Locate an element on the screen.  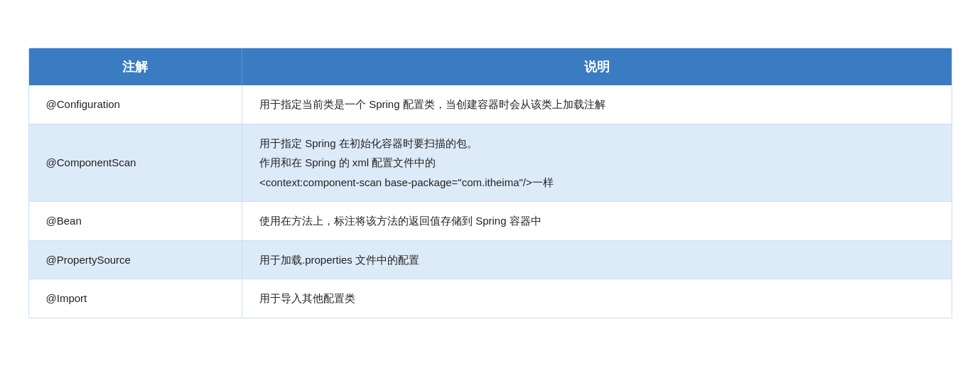
table-row: @Import用于导入其他配置类 is located at coordinates (490, 298).